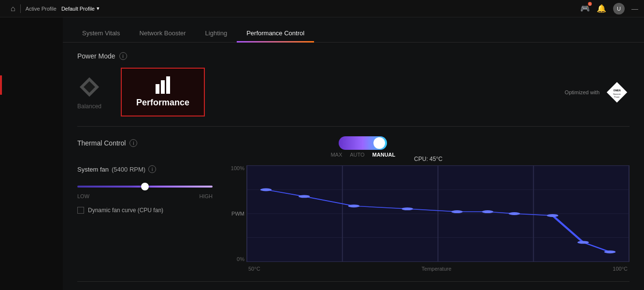  What do you see at coordinates (123, 56) in the screenshot?
I see `power-mode-info-icon: i` at bounding box center [123, 56].